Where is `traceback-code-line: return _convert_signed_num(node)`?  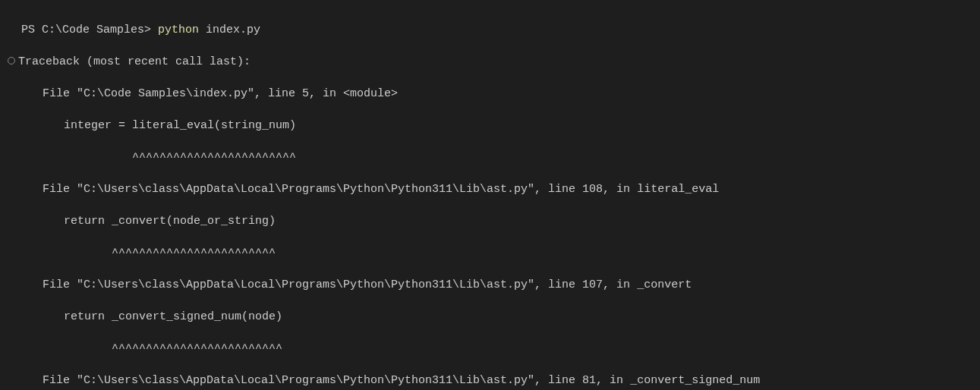 traceback-code-line: return _convert_signed_num(node) is located at coordinates (490, 317).